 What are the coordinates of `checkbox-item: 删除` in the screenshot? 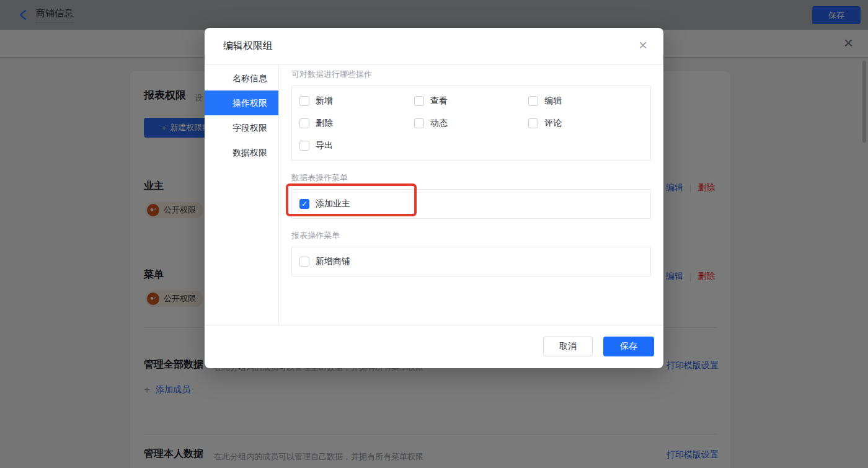 It's located at (357, 123).